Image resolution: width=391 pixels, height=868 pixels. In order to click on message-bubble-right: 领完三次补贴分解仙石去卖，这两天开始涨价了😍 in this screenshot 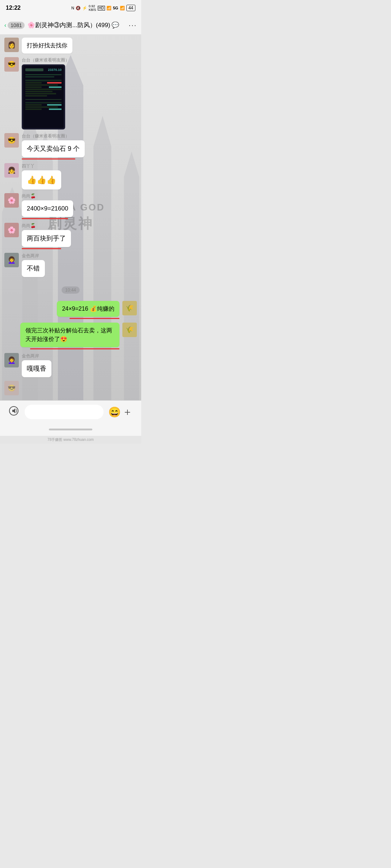, I will do `click(70, 335)`.